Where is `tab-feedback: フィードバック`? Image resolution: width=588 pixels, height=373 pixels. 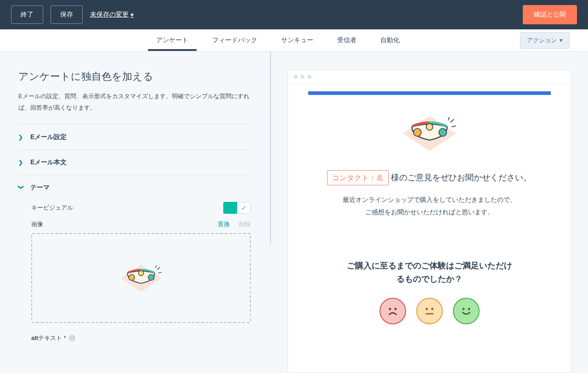
tab-feedback: フィードバック is located at coordinates (235, 40).